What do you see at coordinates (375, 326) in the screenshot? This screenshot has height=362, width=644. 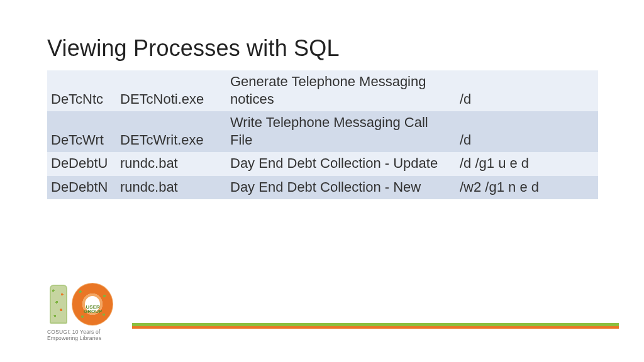 I see `footer-stripe-icon` at bounding box center [375, 326].